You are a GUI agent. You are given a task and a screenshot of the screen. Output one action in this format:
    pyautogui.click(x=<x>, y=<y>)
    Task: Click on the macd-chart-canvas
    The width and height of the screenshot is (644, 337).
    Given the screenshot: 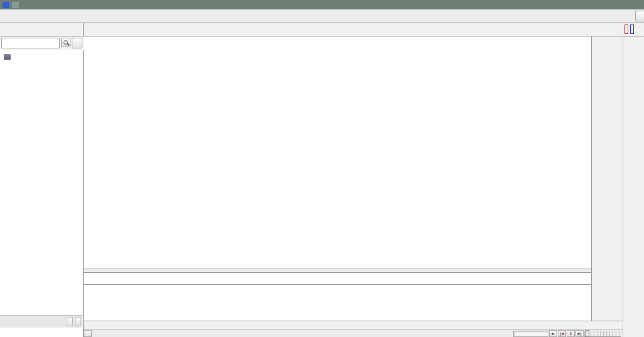 What is the action you would take?
    pyautogui.click(x=337, y=303)
    